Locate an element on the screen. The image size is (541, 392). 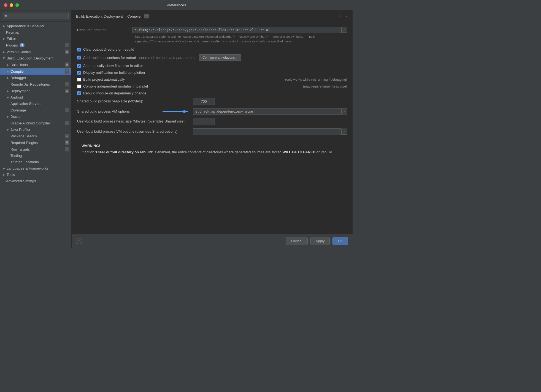
vm-options-expand: ⤢ is located at coordinates (344, 111).